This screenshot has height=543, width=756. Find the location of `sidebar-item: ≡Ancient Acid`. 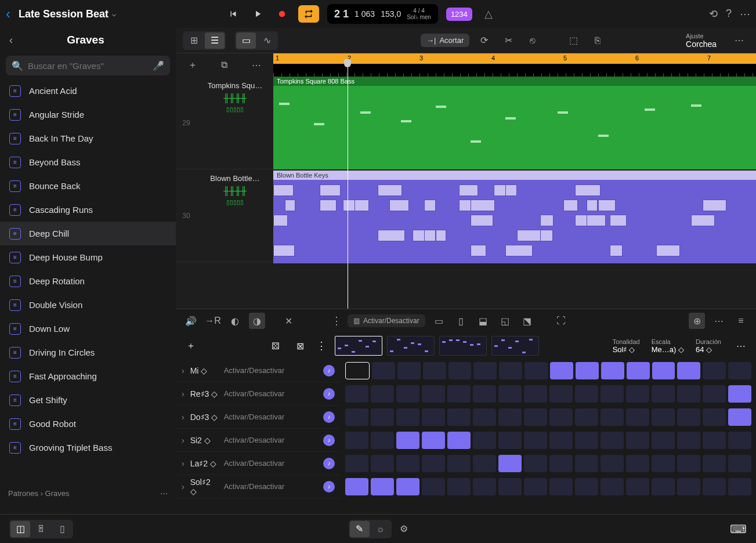

sidebar-item: ≡Ancient Acid is located at coordinates (88, 91).